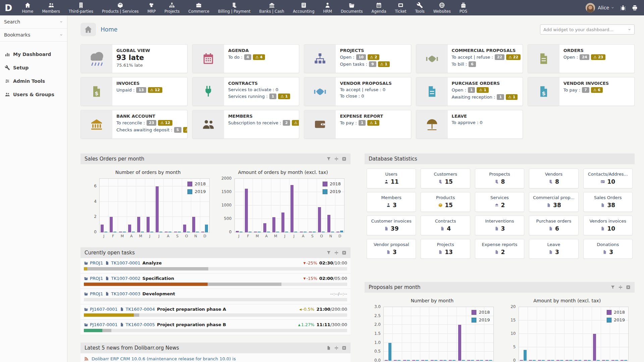 The height and width of the screenshot is (362, 644). I want to click on widget-stat-line: To accept | refuse : 0, so click(366, 90).